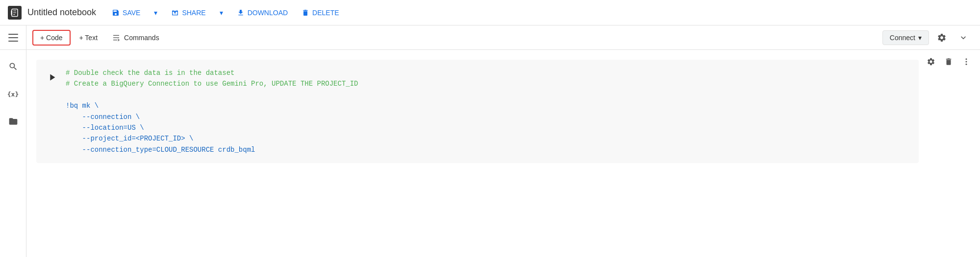 This screenshot has height=257, width=980. What do you see at coordinates (160, 128) in the screenshot?
I see `code-command: !bq mk \ --connection \ --location=US \ …` at bounding box center [160, 128].